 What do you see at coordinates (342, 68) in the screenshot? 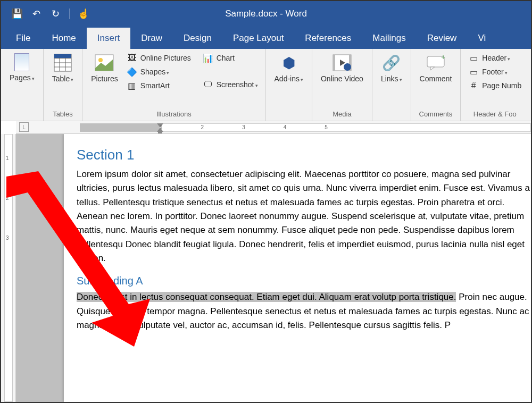
I see `online-video-button: Online Video` at bounding box center [342, 68].